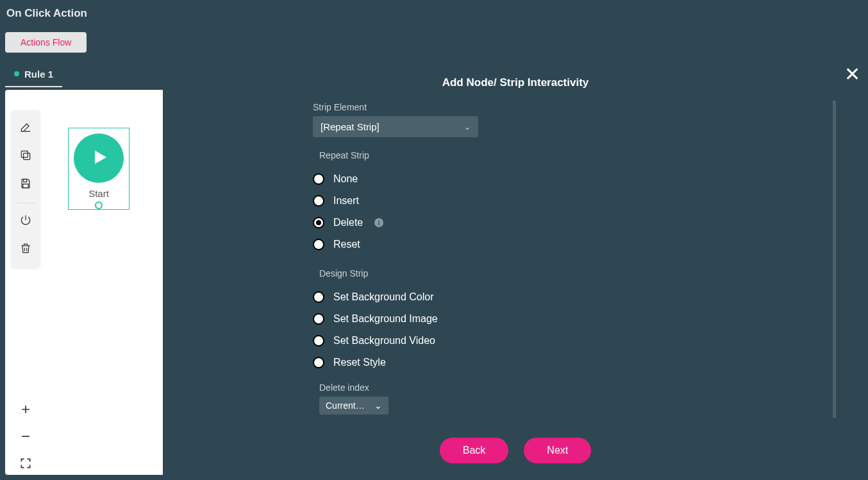  Describe the element at coordinates (558, 450) in the screenshot. I see `next-button: Next` at that location.